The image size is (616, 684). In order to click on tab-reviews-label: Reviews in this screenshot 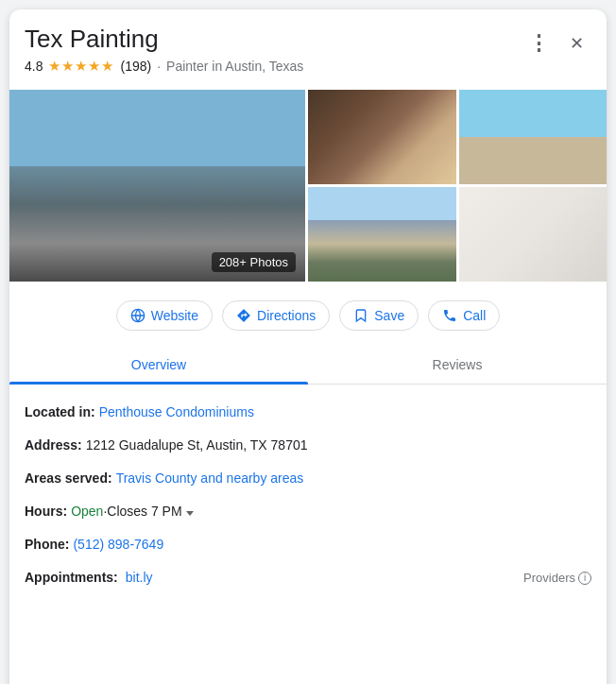, I will do `click(457, 365)`.